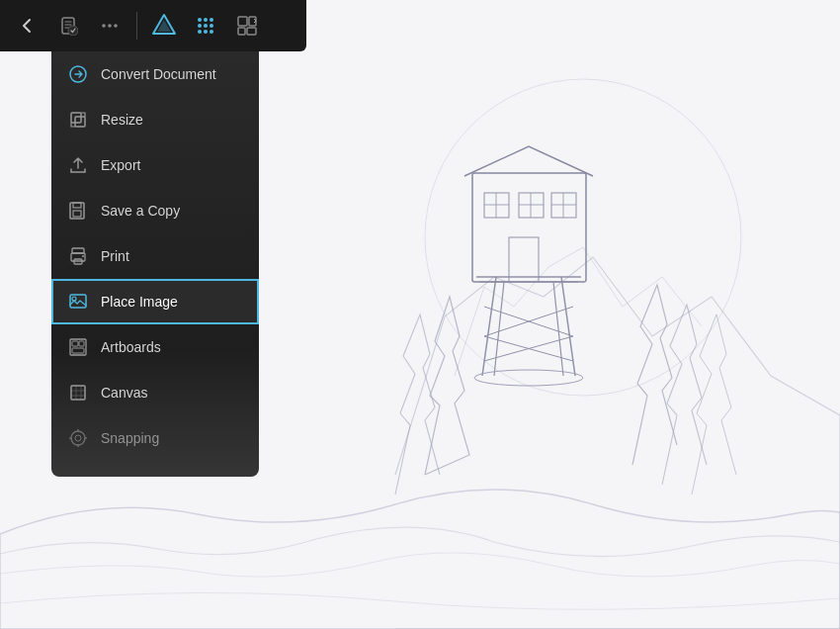 Image resolution: width=840 pixels, height=629 pixels. Describe the element at coordinates (78, 347) in the screenshot. I see `artboards-icon` at that location.